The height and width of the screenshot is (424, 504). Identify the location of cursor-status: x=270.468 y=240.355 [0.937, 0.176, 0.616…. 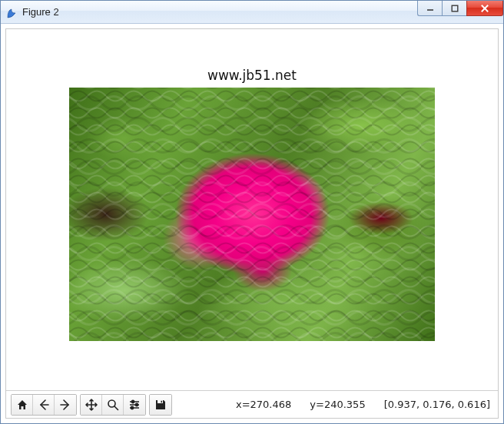
(364, 404).